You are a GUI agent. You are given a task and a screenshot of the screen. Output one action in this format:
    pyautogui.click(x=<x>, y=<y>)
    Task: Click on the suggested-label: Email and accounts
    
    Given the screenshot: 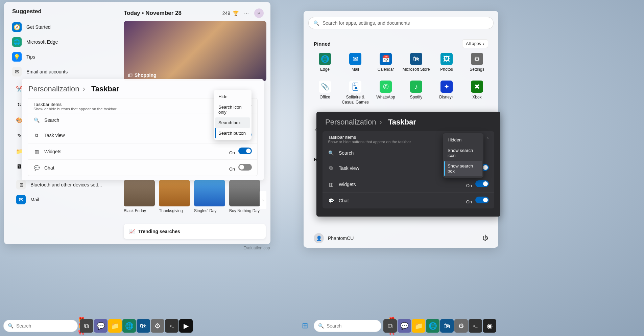 What is the action you would take?
    pyautogui.click(x=47, y=72)
    